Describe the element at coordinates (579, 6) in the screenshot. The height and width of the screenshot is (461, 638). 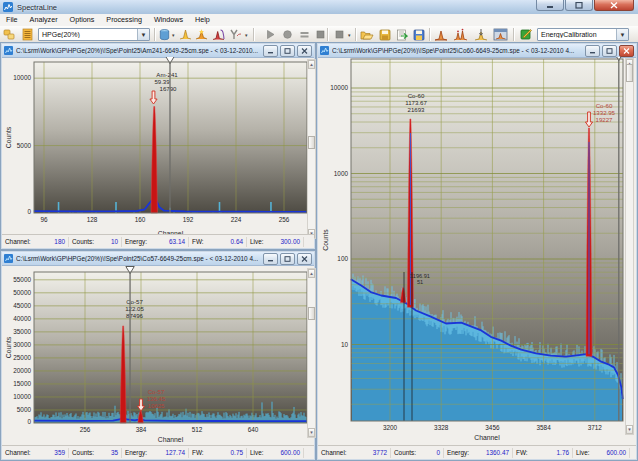
I see `app-maximize-button` at that location.